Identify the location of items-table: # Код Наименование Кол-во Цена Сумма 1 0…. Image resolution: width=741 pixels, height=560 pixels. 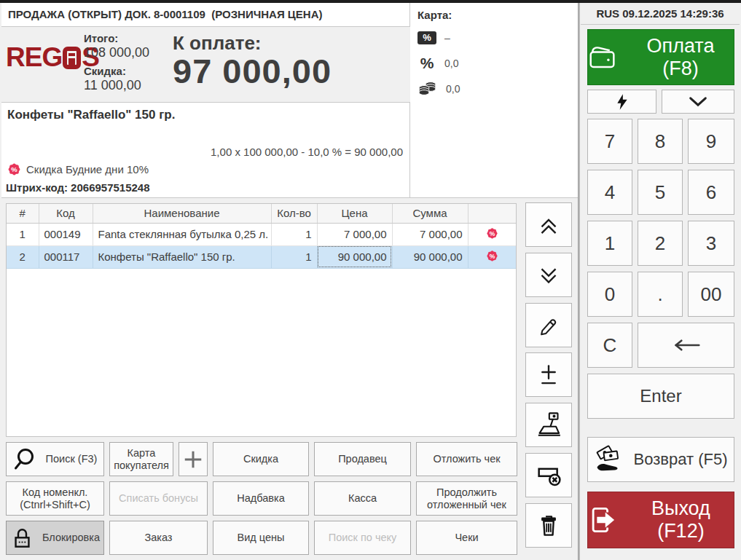
(261, 236).